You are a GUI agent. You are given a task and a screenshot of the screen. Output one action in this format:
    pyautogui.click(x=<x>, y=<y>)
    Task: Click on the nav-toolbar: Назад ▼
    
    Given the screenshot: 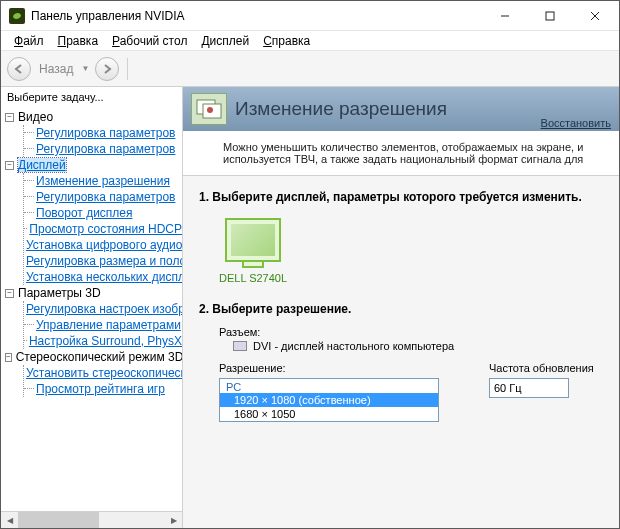 What is the action you would take?
    pyautogui.click(x=310, y=69)
    